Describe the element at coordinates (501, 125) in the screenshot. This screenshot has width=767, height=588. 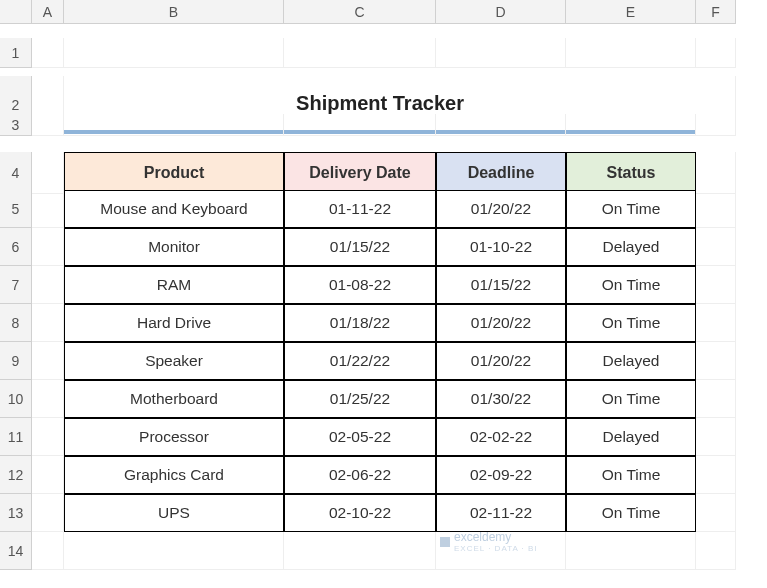
I see `cell-D3` at that location.